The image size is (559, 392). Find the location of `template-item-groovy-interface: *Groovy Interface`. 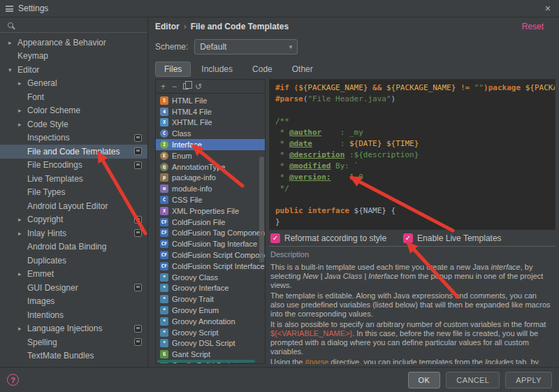

template-item-groovy-interface: *Groovy Interface is located at coordinates (210, 289).